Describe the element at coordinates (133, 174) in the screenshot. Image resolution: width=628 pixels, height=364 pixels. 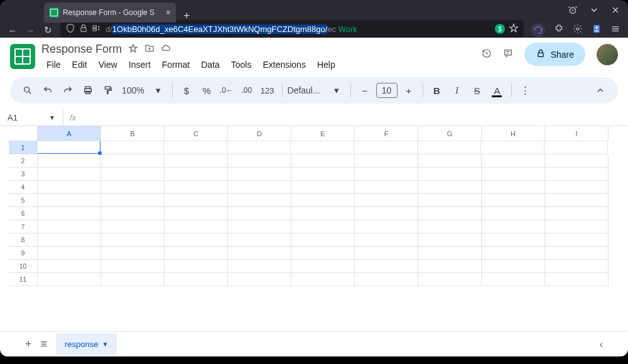
I see `cell-B3` at that location.